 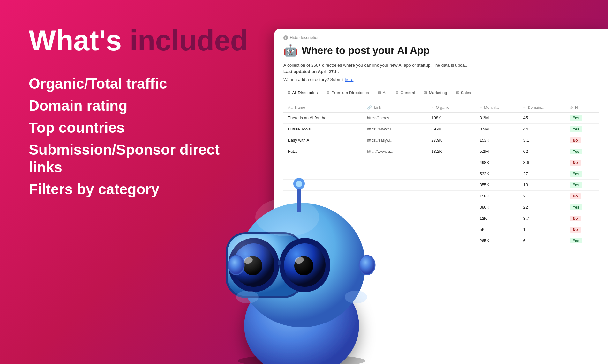 What do you see at coordinates (328, 93) in the screenshot?
I see `tab-icon-premium: ⊞` at bounding box center [328, 93].